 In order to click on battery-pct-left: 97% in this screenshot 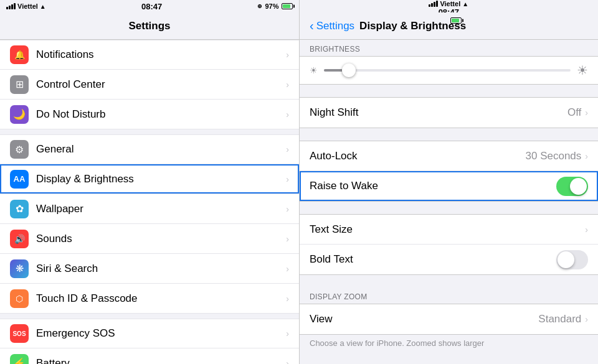, I will do `click(272, 6)`.